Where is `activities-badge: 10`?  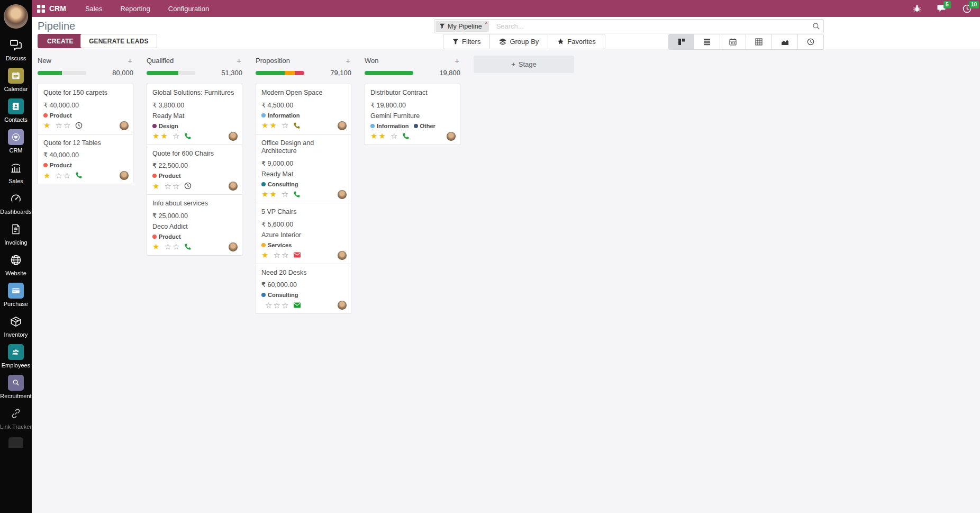 activities-badge: 10 is located at coordinates (974, 5).